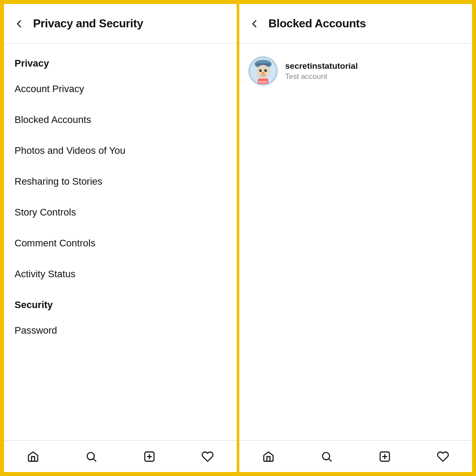 This screenshot has height=476, width=476. I want to click on resharing-stories-item: Resharing to Stories, so click(120, 182).